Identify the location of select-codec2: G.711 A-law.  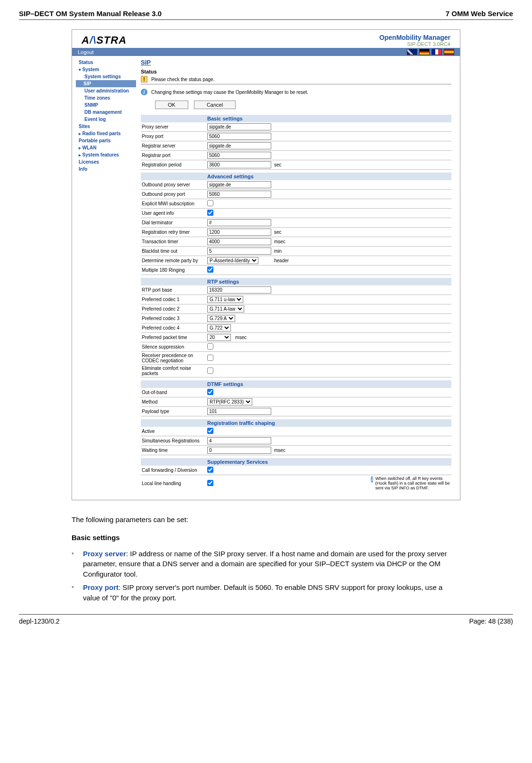
(226, 309).